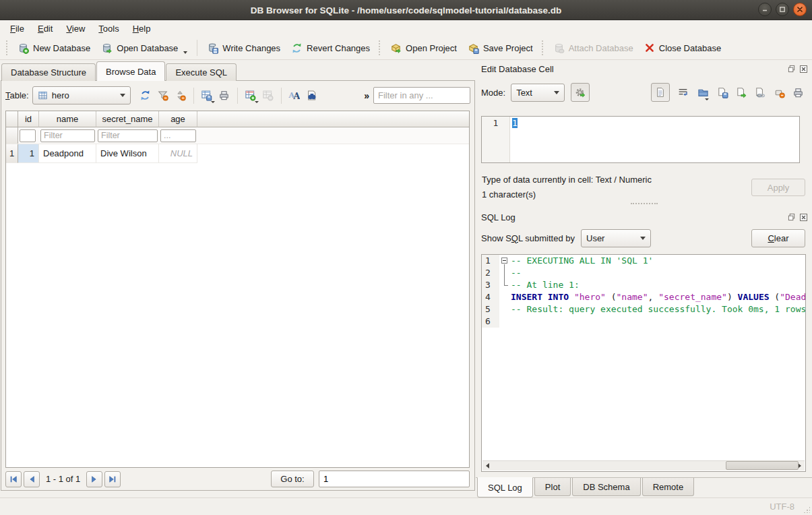 The image size is (812, 515). I want to click on next-record-button, so click(94, 479).